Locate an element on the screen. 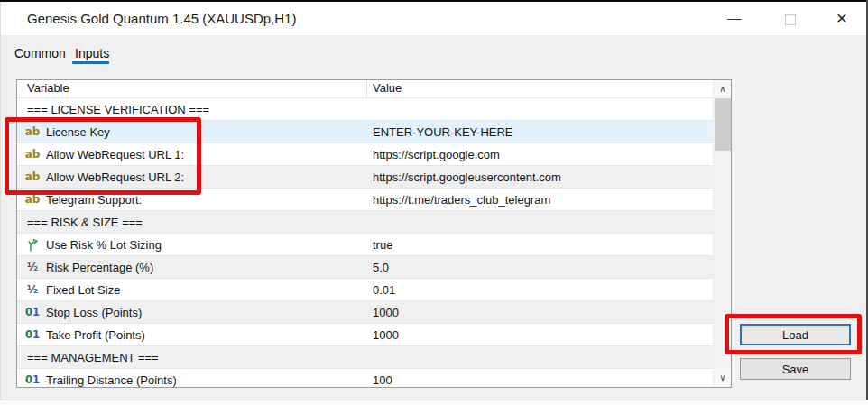  variable-cell: abAllow WebRequest URL 1: is located at coordinates (191, 154).